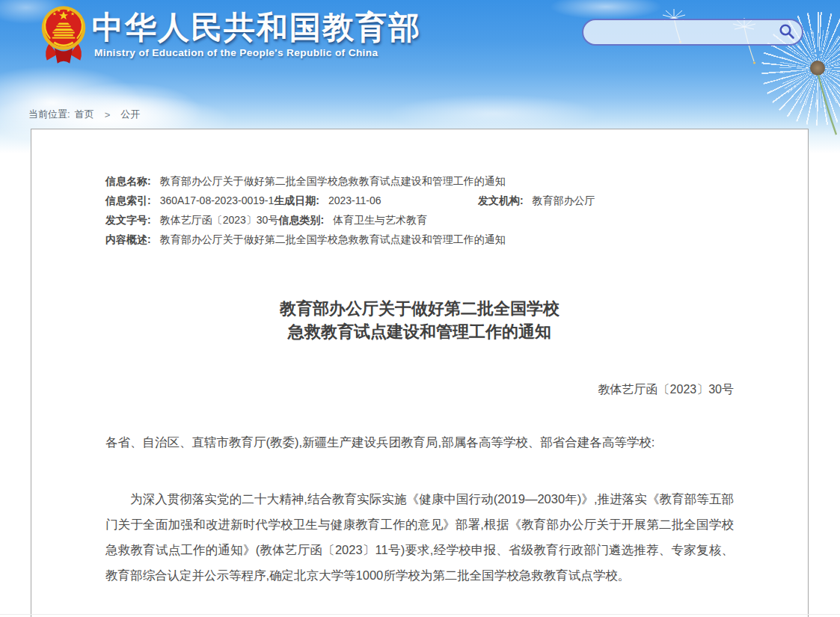 This screenshot has height=617, width=840. Describe the element at coordinates (380, 220) in the screenshot. I see `meta-value-category: 体育卫生与艺术教育` at that location.